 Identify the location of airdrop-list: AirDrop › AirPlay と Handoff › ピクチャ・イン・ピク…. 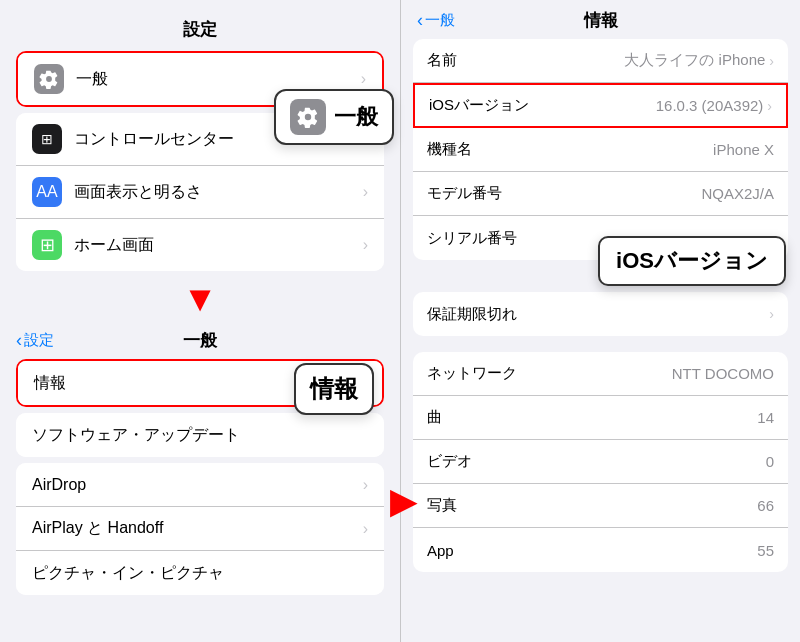
(200, 529).